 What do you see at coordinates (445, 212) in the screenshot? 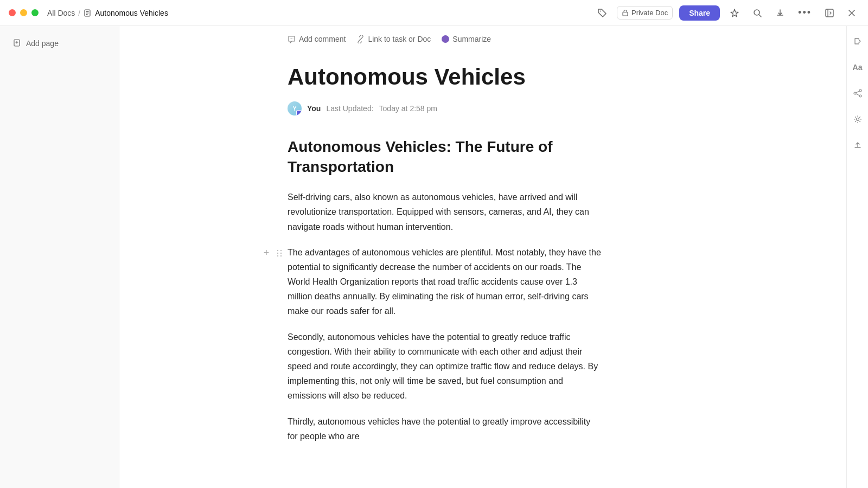
I see `paragraph-1: Self-driving cars, also known as autonom…` at bounding box center [445, 212].